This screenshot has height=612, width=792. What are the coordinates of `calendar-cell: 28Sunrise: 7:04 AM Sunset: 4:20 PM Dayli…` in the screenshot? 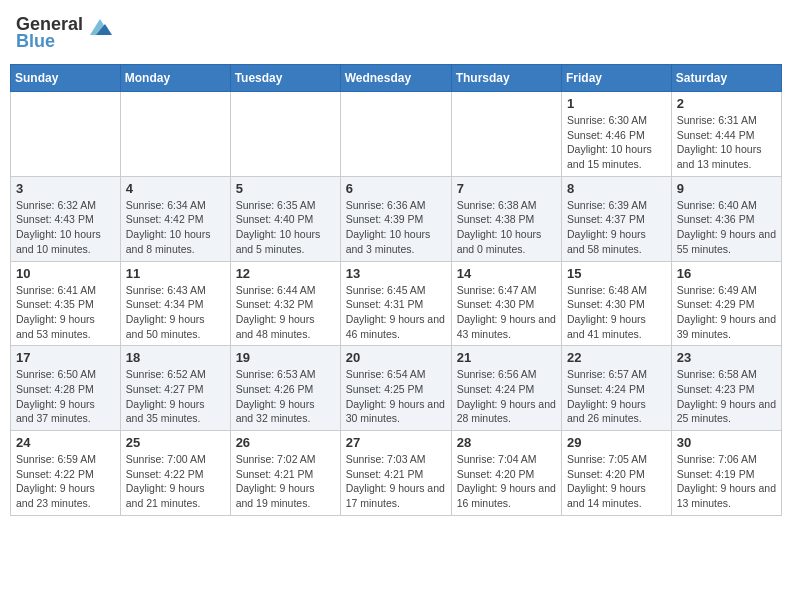 It's located at (506, 474).